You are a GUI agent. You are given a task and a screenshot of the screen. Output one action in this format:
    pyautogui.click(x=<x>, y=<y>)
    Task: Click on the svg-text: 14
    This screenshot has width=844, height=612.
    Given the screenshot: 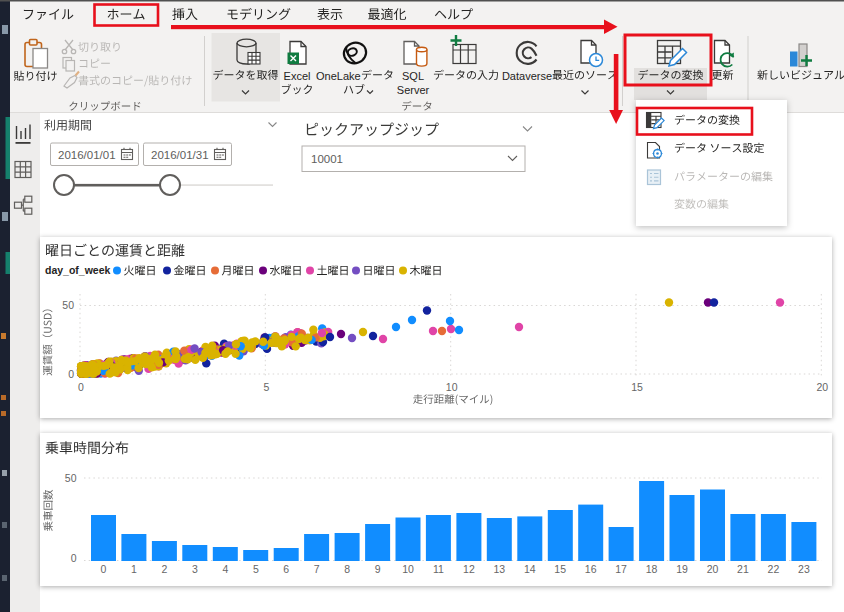 What is the action you would take?
    pyautogui.click(x=530, y=569)
    